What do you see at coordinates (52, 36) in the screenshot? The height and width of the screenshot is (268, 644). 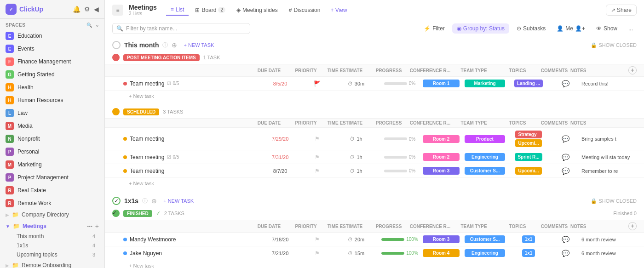 I see `sidebar-item-education: E Education` at bounding box center [52, 36].